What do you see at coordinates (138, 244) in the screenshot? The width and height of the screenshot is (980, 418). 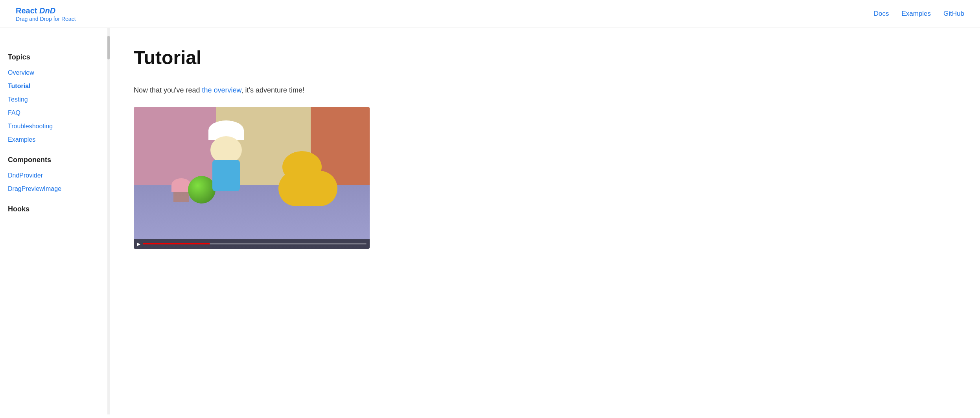 I see `play-icon: ▶` at bounding box center [138, 244].